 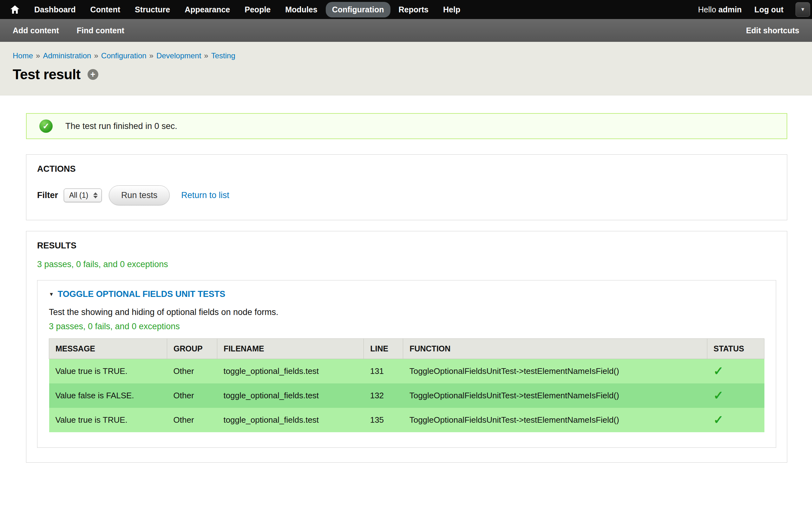 What do you see at coordinates (108, 396) in the screenshot?
I see `cell-message: Value false is FALSE.` at bounding box center [108, 396].